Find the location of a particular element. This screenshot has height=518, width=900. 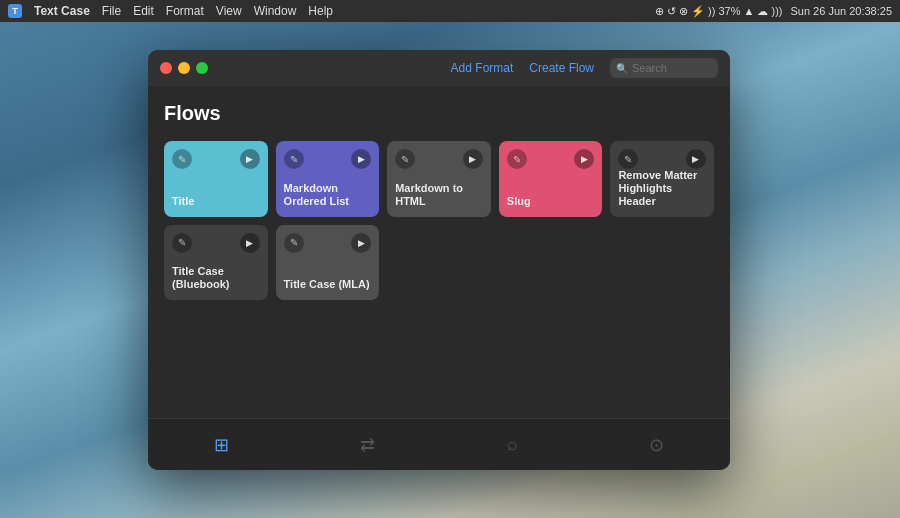

flows-tab-icon: ⊞ is located at coordinates (222, 445).